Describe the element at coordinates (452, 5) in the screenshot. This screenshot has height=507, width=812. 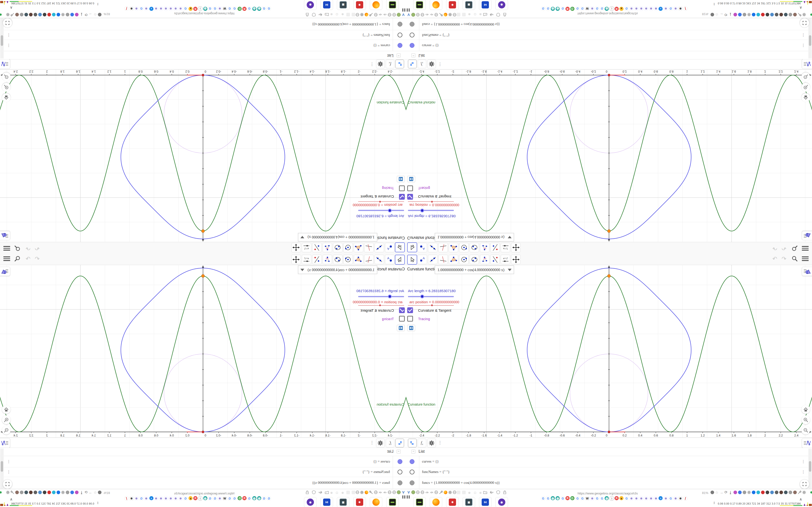
I see `taskbar-tile-red-gear: ✱` at that location.